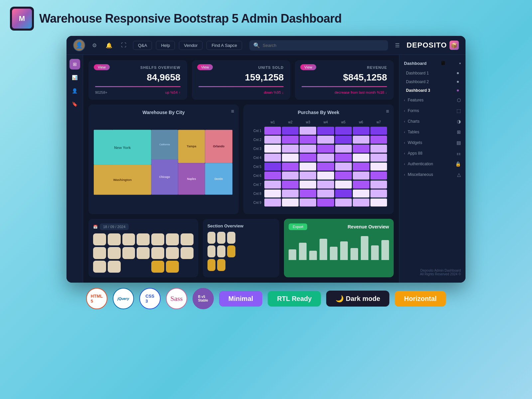 The image size is (532, 399). I want to click on sidebar-label-apps: Apps 88, so click(415, 153).